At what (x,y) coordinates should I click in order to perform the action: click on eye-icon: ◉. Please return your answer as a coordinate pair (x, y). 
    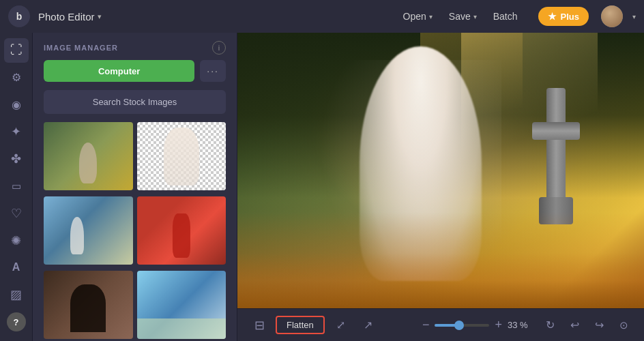
    Looking at the image, I should click on (16, 105).